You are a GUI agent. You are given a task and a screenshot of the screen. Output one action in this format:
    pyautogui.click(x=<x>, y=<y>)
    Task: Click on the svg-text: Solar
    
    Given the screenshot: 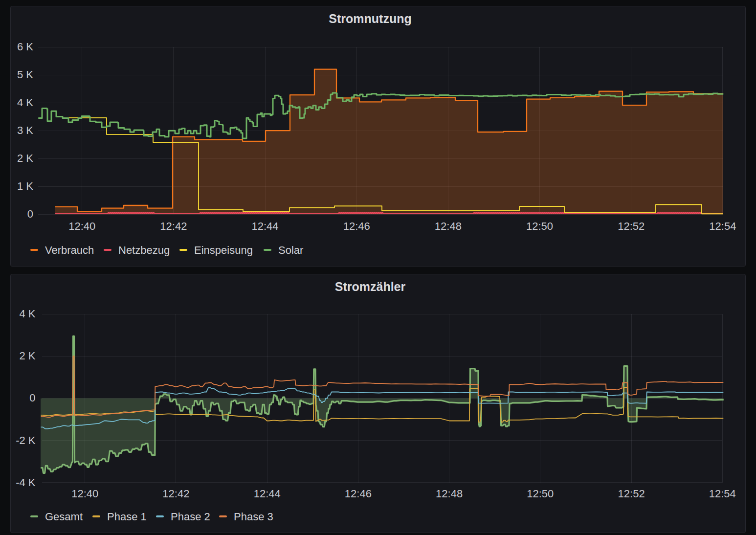 What is the action you would take?
    pyautogui.click(x=290, y=250)
    